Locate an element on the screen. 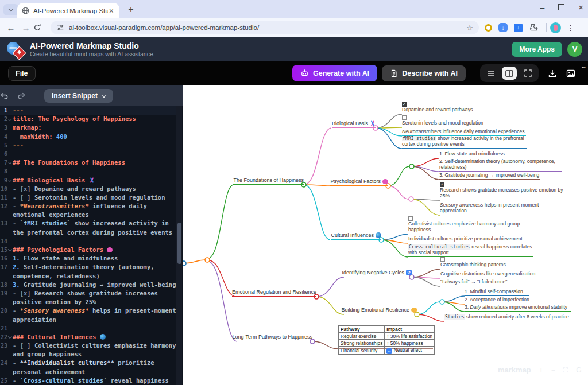 Image resolution: width=588 pixels, height=385 pixels. bookmark-star-icon: ☆ is located at coordinates (470, 28).